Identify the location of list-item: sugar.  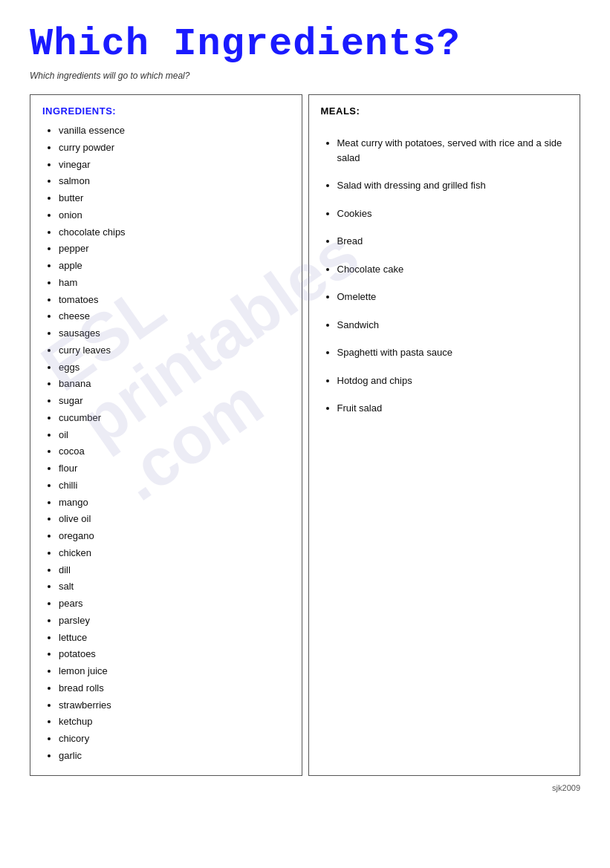
(174, 401).